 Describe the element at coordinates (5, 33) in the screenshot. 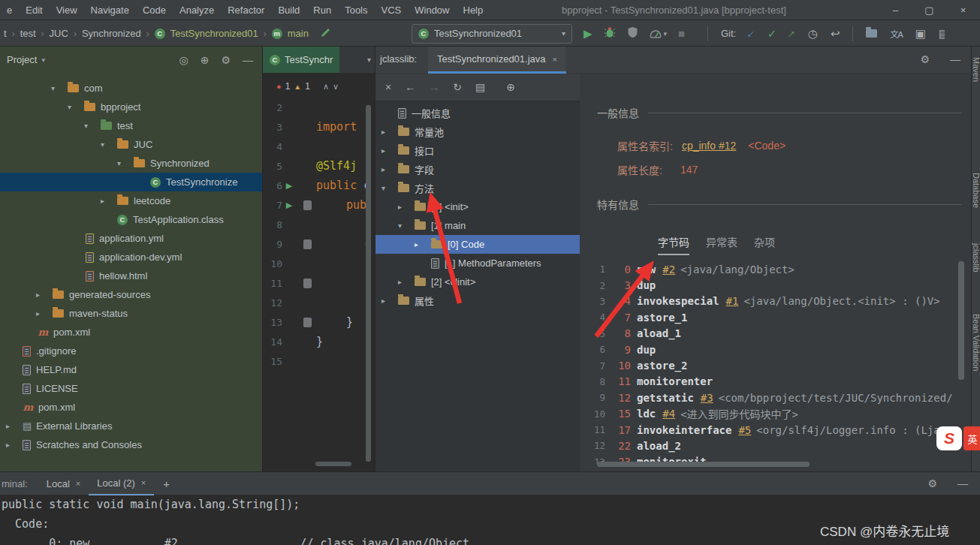

I see `breadcrumb-item: t` at that location.